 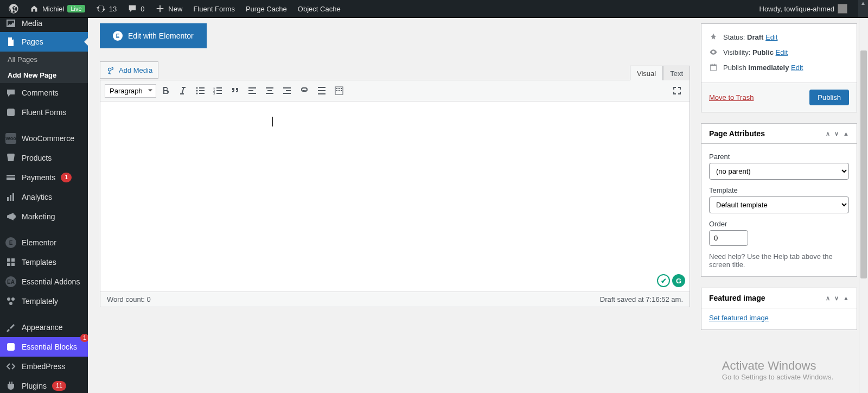 I want to click on adminbar-link-fluent-forms: Fluent Forms, so click(x=214, y=9).